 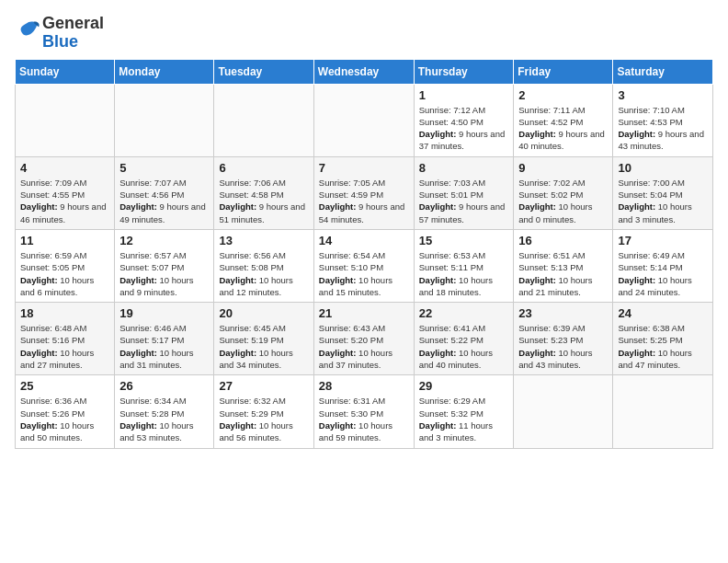 I want to click on logo-general-text: General, so click(x=74, y=23).